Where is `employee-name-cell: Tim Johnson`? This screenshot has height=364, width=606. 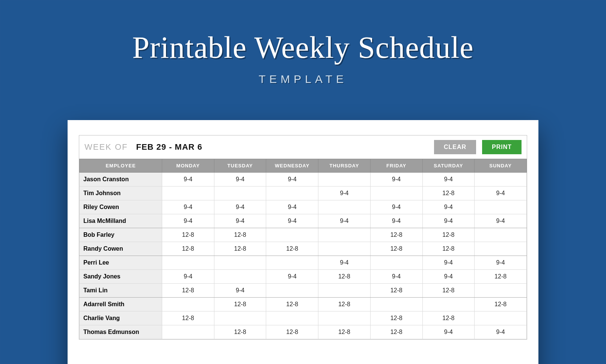 employee-name-cell: Tim Johnson is located at coordinates (121, 194).